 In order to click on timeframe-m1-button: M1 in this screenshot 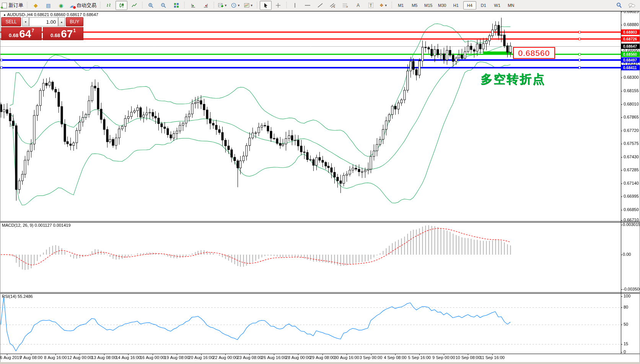, I will do `click(401, 5)`.